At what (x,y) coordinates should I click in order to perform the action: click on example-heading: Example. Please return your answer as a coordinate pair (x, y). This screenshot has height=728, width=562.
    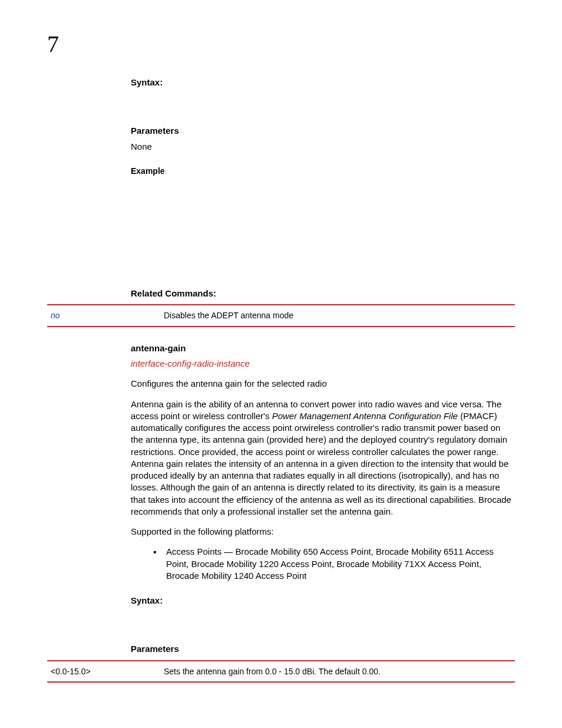
    Looking at the image, I should click on (323, 171).